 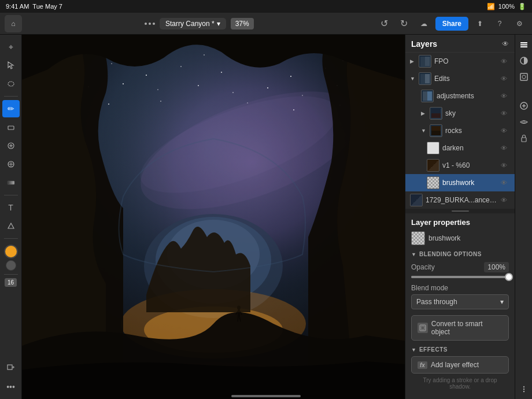 What do you see at coordinates (385, 24) in the screenshot?
I see `undo-button: ↺` at bounding box center [385, 24].